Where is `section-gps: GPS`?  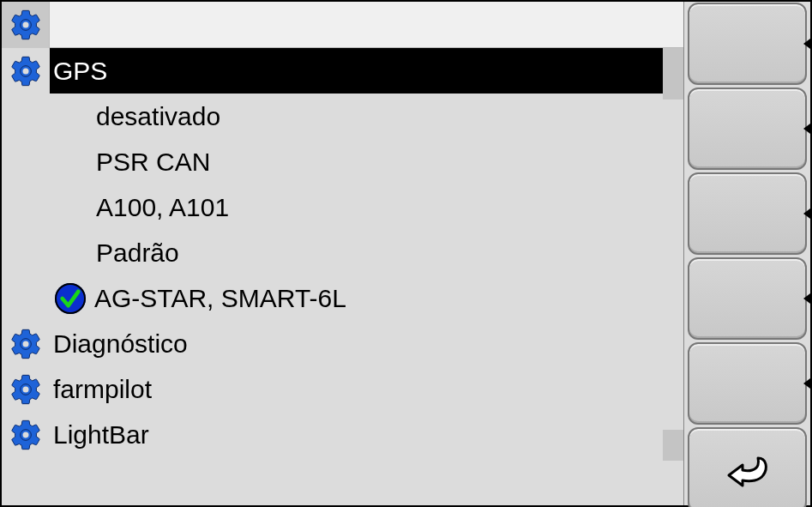
section-gps: GPS is located at coordinates (343, 70).